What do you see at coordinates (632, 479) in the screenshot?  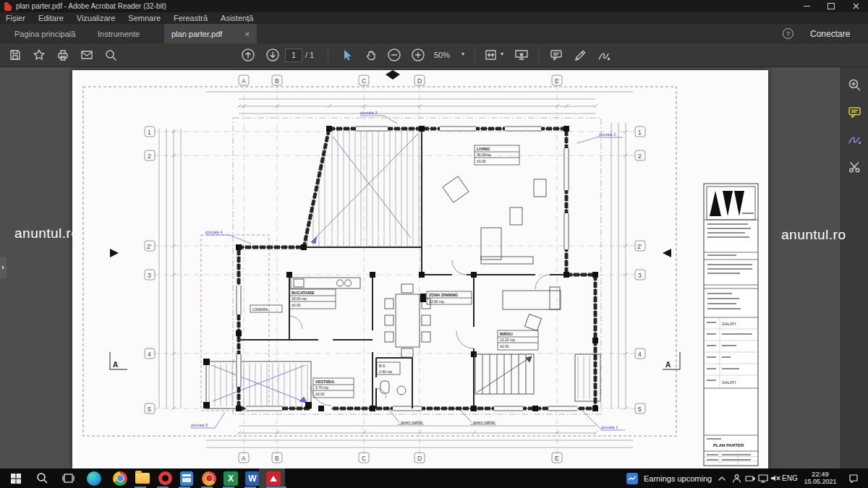 I see `news-widget-icon` at bounding box center [632, 479].